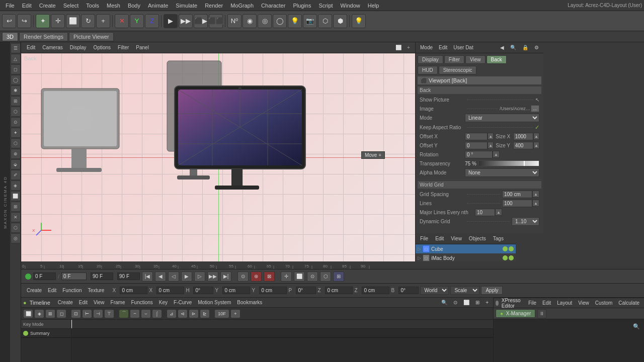 The image size is (644, 362). I want to click on tb-objects1: ◉, so click(250, 21).